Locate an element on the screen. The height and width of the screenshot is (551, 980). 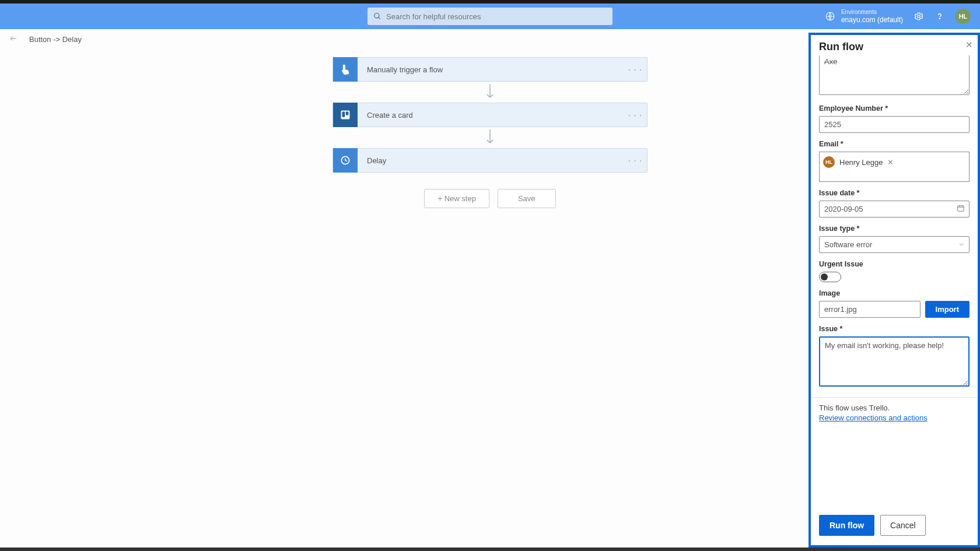
panel-title: Run flow is located at coordinates (894, 45).